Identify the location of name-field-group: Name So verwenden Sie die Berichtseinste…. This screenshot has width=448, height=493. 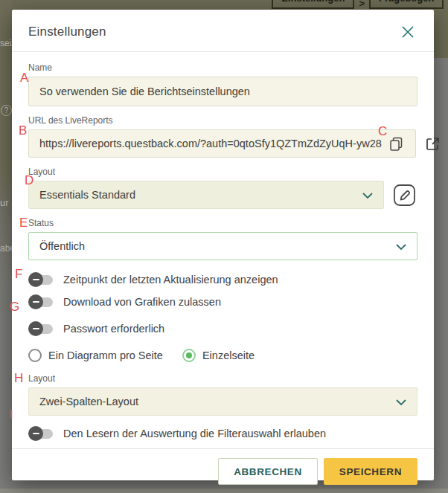
(223, 85).